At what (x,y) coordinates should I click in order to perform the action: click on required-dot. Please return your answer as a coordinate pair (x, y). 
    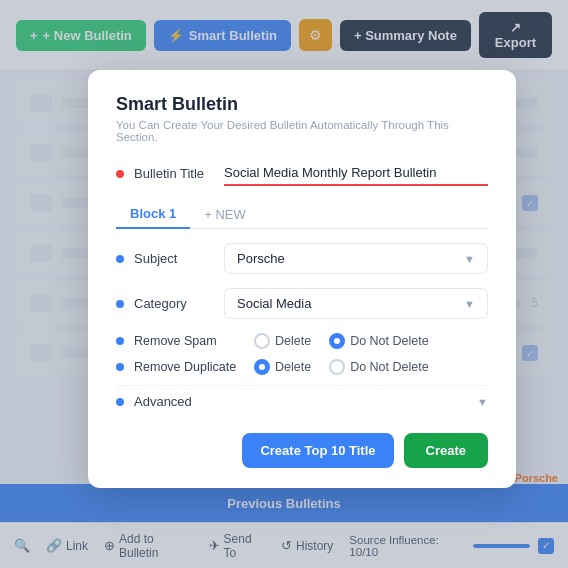
    Looking at the image, I should click on (120, 174).